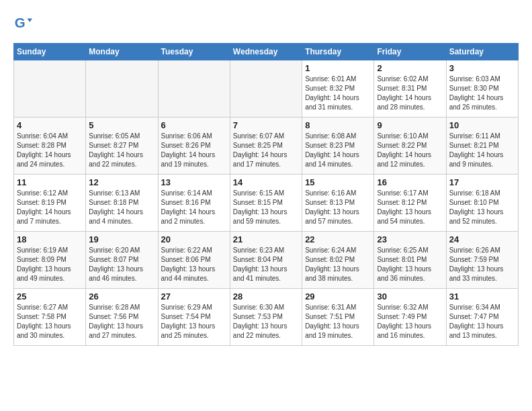 This screenshot has height=411, width=532. What do you see at coordinates (266, 317) in the screenshot?
I see `calendar-cell: 28 Sunrise: 6:30 AM Sunset: 7:53 PM Dayl…` at bounding box center [266, 317].